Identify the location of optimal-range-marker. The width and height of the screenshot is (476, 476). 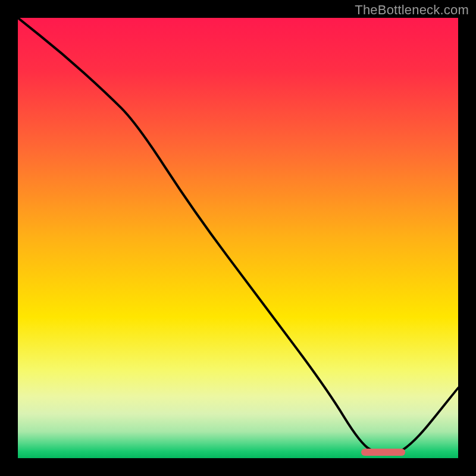
(383, 452).